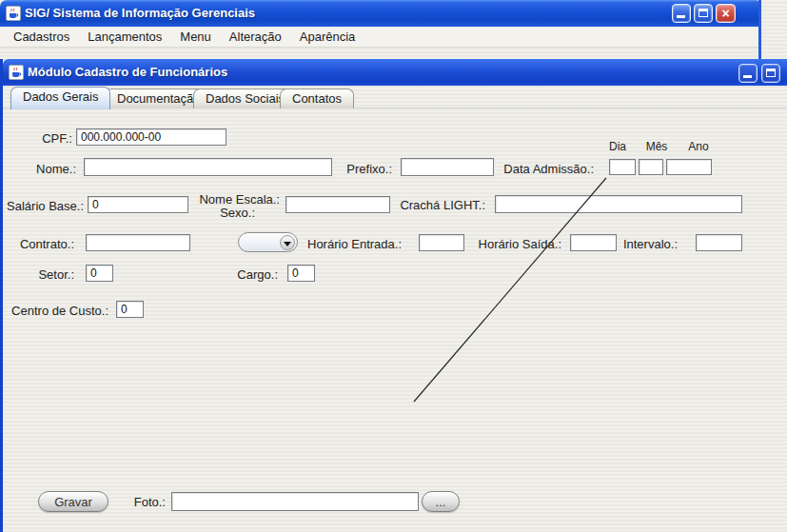 The height and width of the screenshot is (532, 787). I want to click on horario-entrada-label: Horário Entrada.:, so click(353, 244).